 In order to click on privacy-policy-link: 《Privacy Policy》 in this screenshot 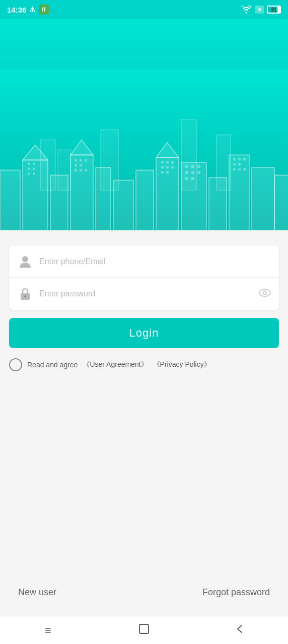, I will do `click(182, 365)`.